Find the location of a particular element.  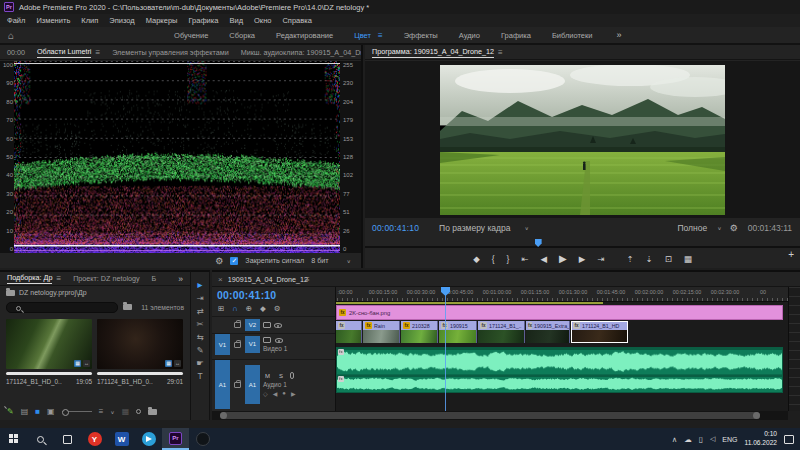

workspace-editing: Редактирование is located at coordinates (304, 36).